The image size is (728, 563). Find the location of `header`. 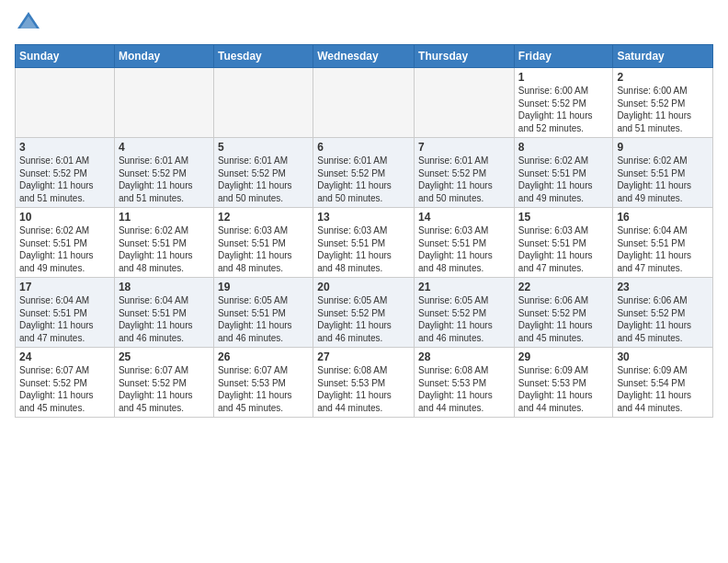

header is located at coordinates (364, 23).